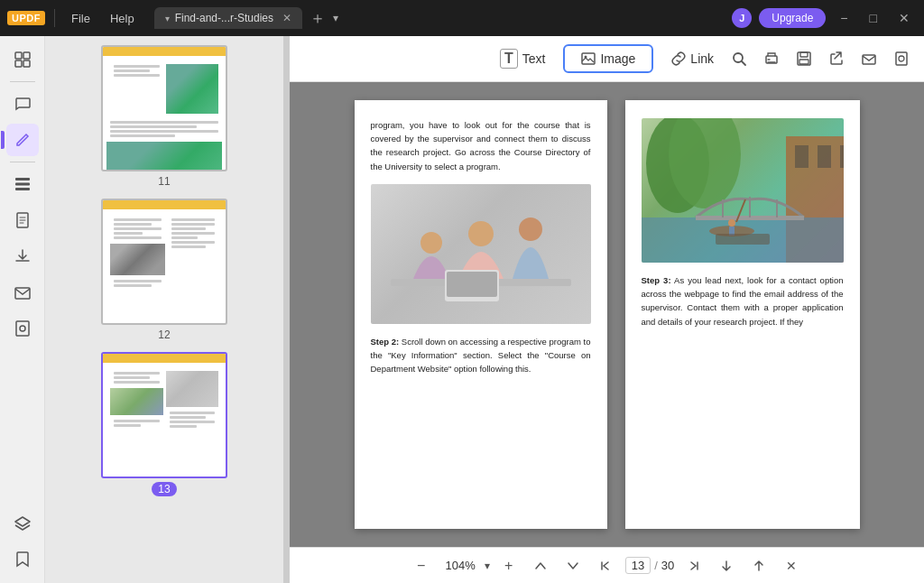 The width and height of the screenshot is (924, 583). What do you see at coordinates (726, 566) in the screenshot?
I see `nav-down-arrow` at bounding box center [726, 566].